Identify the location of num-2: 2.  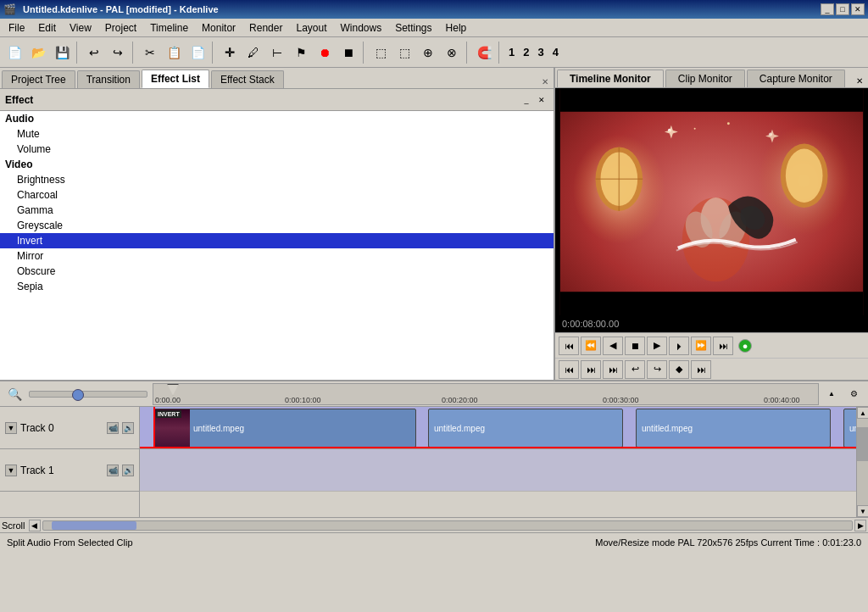
(526, 53).